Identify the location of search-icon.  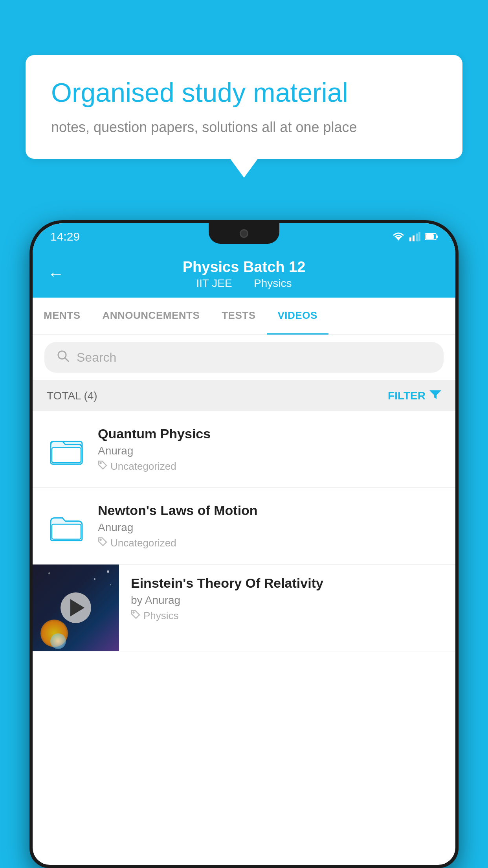
(63, 357).